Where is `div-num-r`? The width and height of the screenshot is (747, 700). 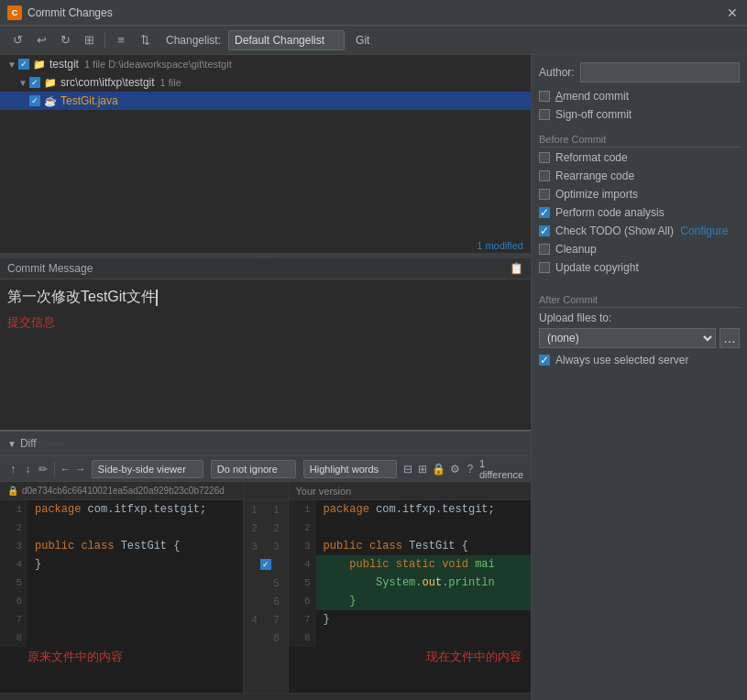 div-num-r is located at coordinates (277, 491).